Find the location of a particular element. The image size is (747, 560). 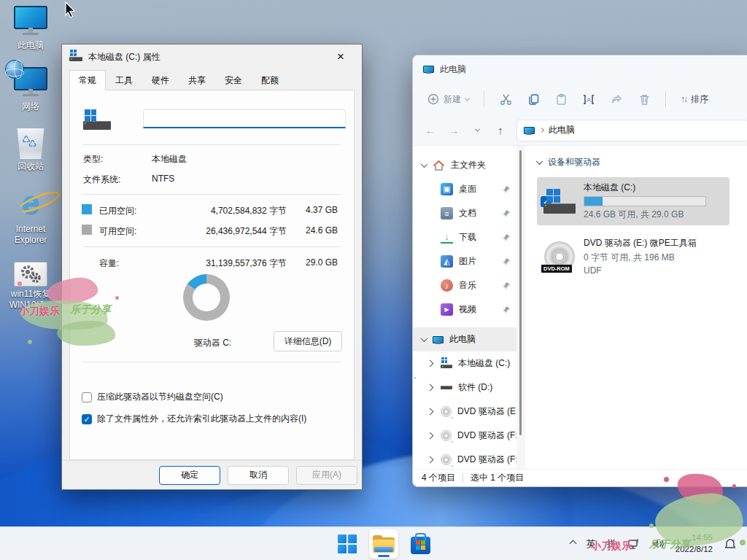

used-space-bytes: 4,702,584,832 字节 is located at coordinates (249, 211).